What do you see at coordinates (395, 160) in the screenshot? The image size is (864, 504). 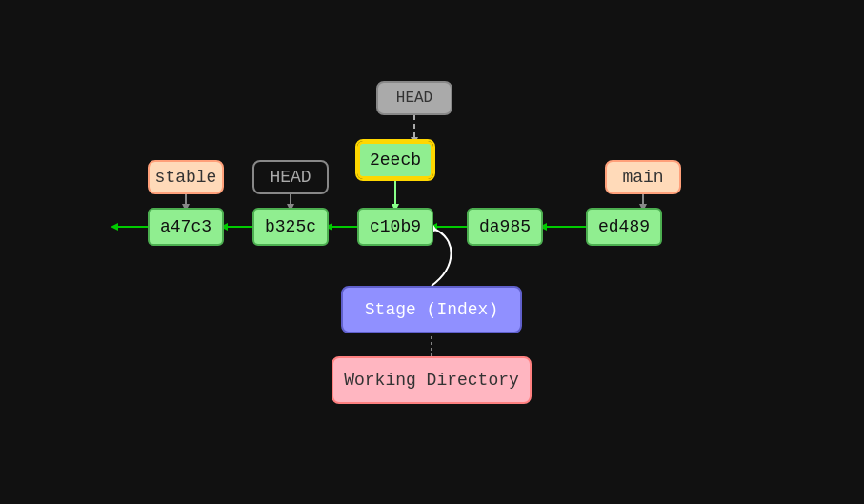 I see `commit-2eecb-label: 2eecb` at bounding box center [395, 160].